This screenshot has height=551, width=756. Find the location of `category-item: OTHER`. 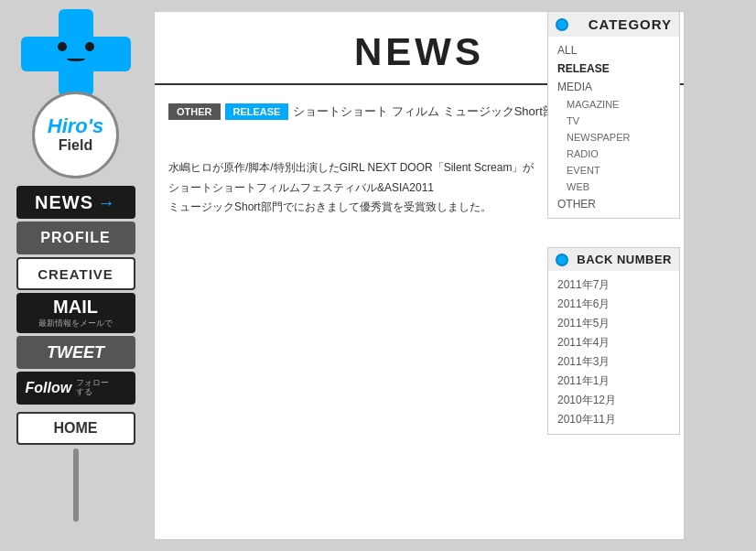

category-item: OTHER is located at coordinates (613, 204).